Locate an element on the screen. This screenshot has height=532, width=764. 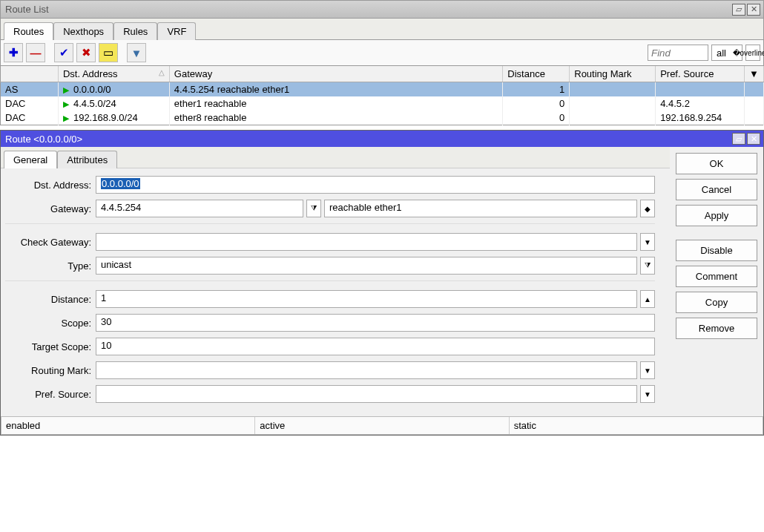
scope-label: Scope: is located at coordinates (50, 324).